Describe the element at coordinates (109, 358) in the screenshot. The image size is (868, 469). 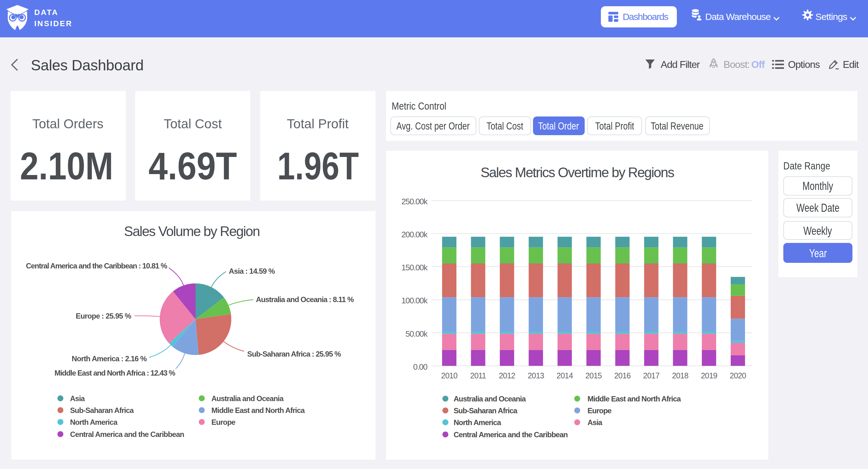
I see `svg-text: North America : 2.16 %` at that location.